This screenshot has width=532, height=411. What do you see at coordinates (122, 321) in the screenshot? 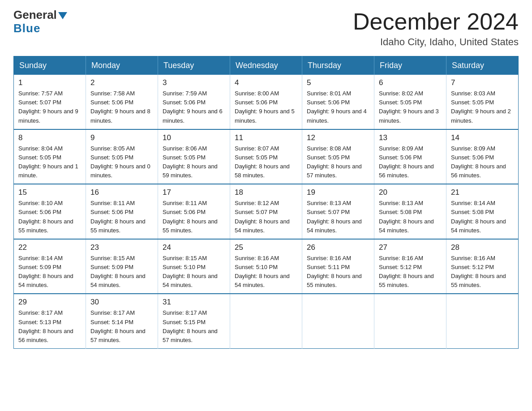
I see `table-row: 30 Sunrise: 8:17 AM Sunset: 5:14 PM Dayl…` at bounding box center [122, 321].